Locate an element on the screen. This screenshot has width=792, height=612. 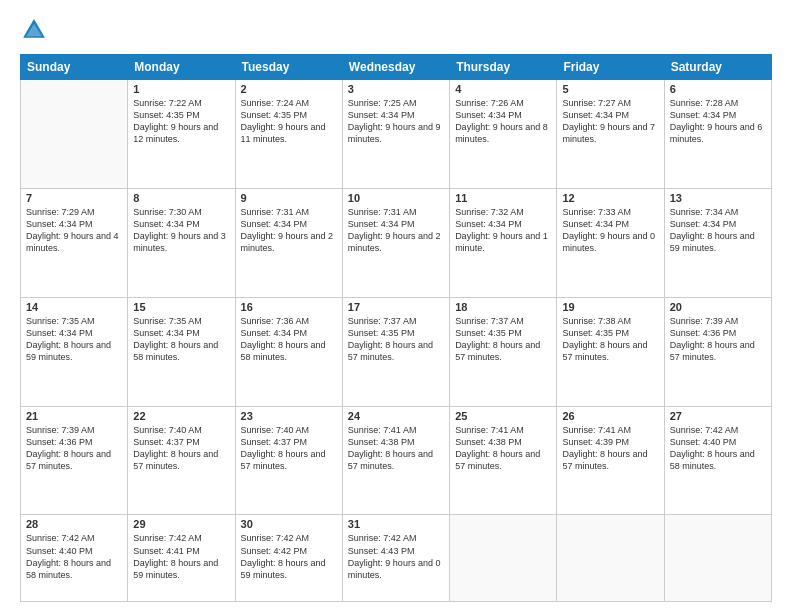
weekday-header: Monday is located at coordinates (182, 68).